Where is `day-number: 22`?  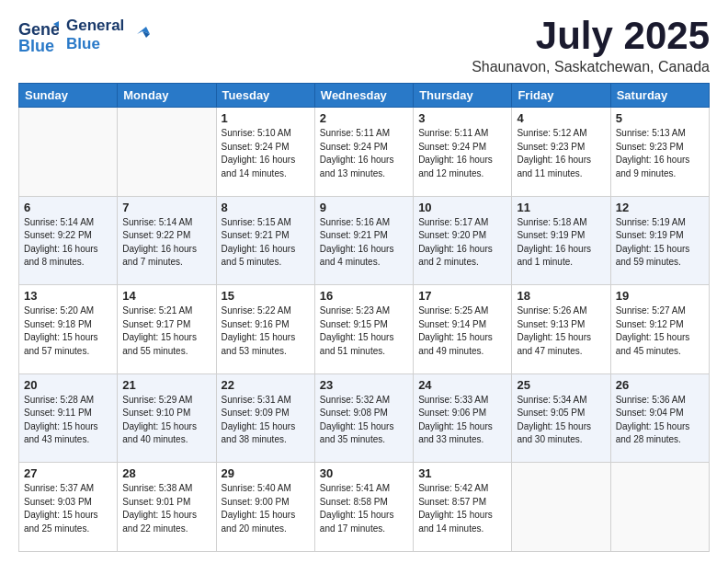
day-number: 22 is located at coordinates (266, 385).